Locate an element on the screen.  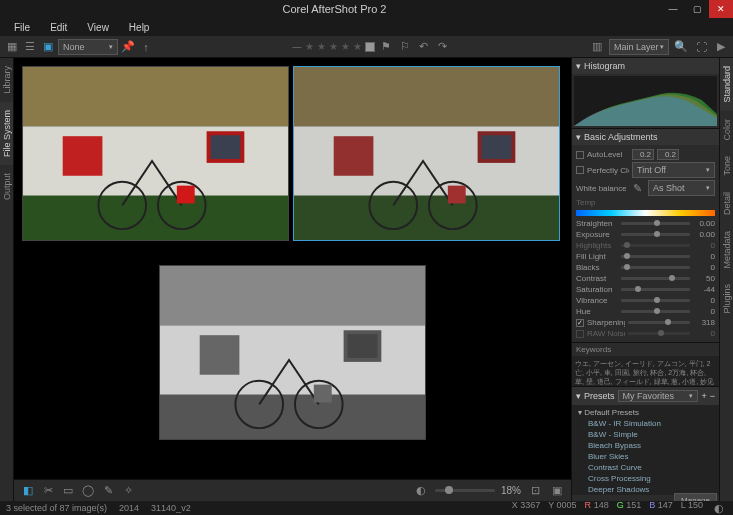
add-preset-icon: + is located at coordinates (704, 396).